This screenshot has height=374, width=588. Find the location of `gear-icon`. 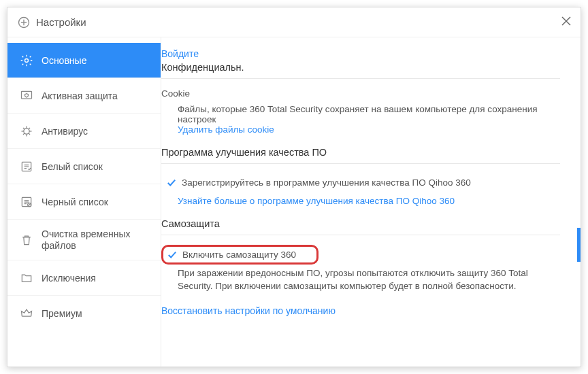

gear-icon is located at coordinates (27, 61).